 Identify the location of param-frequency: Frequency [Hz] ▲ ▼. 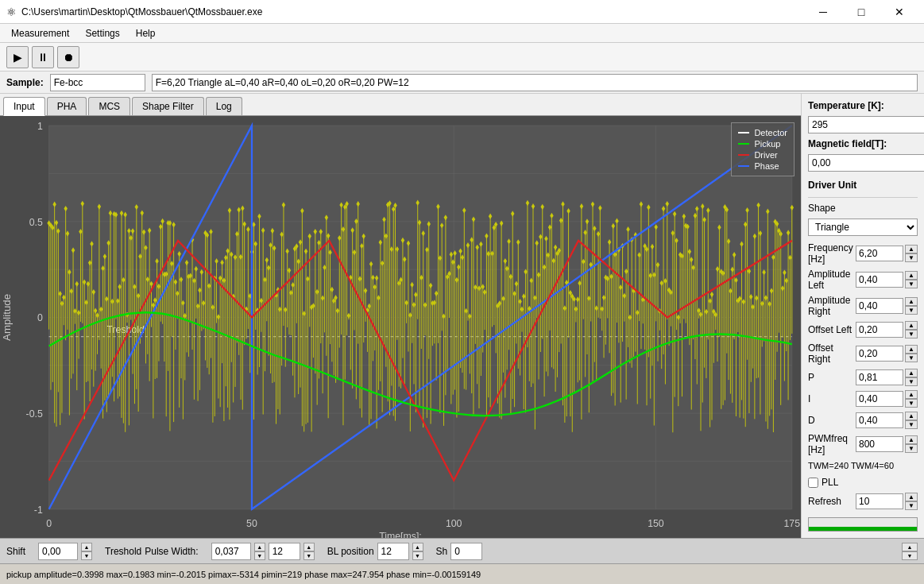
(863, 253).